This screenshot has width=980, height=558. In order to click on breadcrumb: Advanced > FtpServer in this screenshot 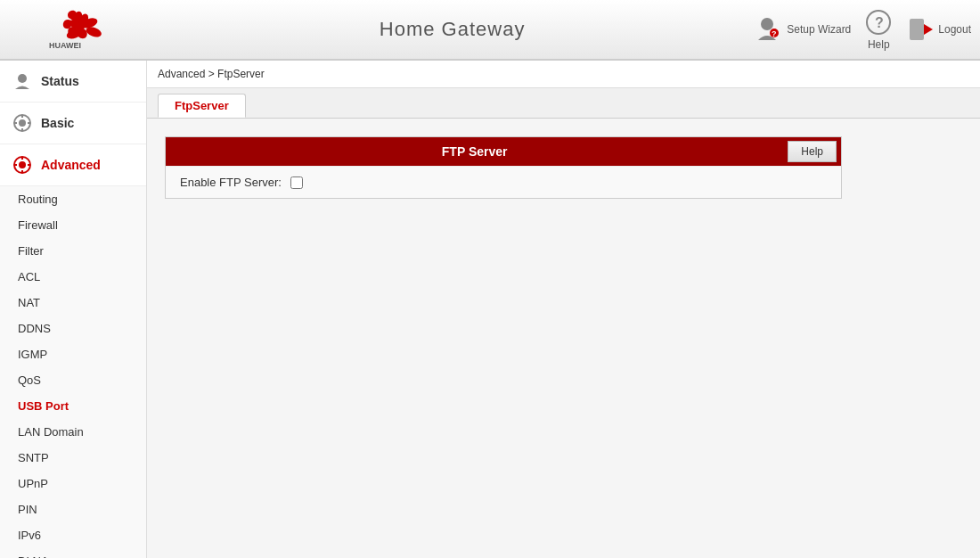, I will do `click(563, 75)`.